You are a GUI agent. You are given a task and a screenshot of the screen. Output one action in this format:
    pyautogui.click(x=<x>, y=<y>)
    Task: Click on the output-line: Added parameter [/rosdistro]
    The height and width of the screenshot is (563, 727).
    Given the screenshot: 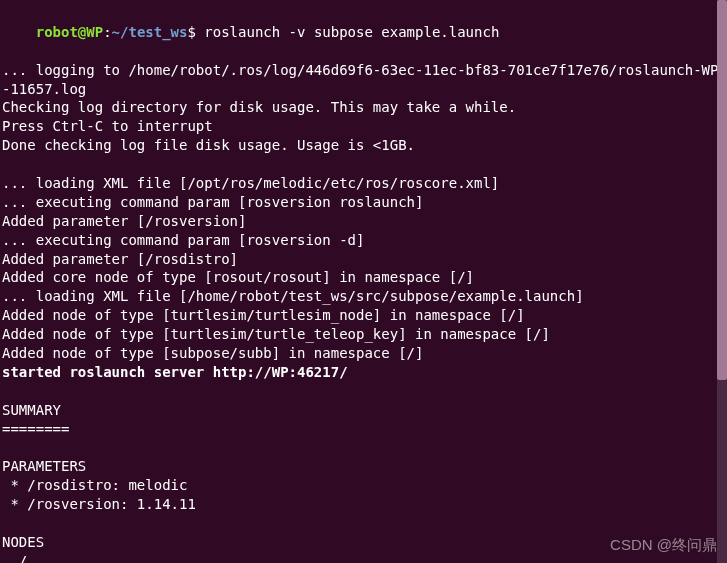 What is the action you would take?
    pyautogui.click(x=364, y=260)
    